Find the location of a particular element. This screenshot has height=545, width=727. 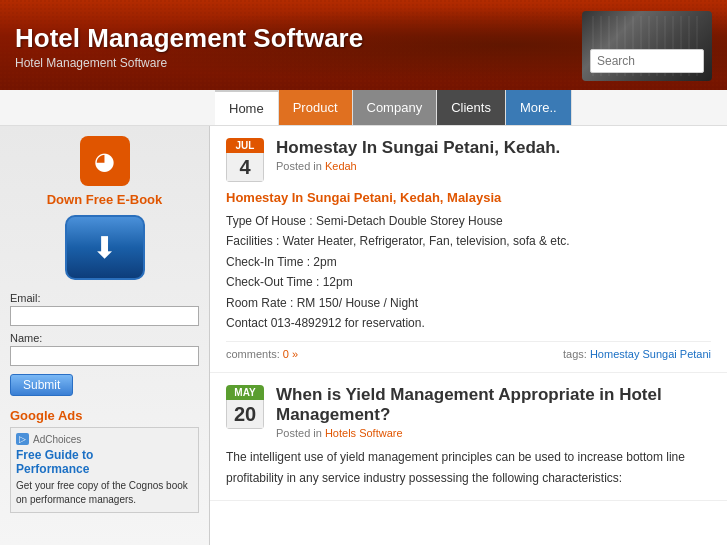

rss-symbol: ◕ is located at coordinates (104, 161).